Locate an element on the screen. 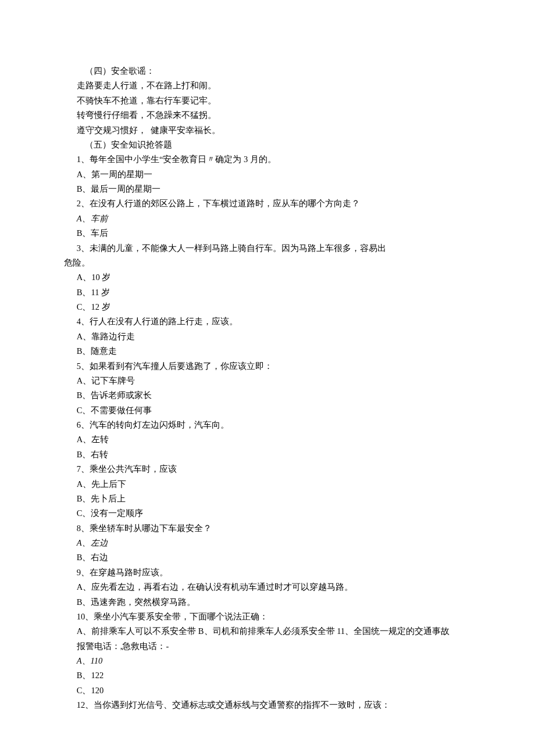  text-line: A、应先看左边，再看右边，在确认没有机动车通过时才可以穿越马路。 is located at coordinates (261, 587).